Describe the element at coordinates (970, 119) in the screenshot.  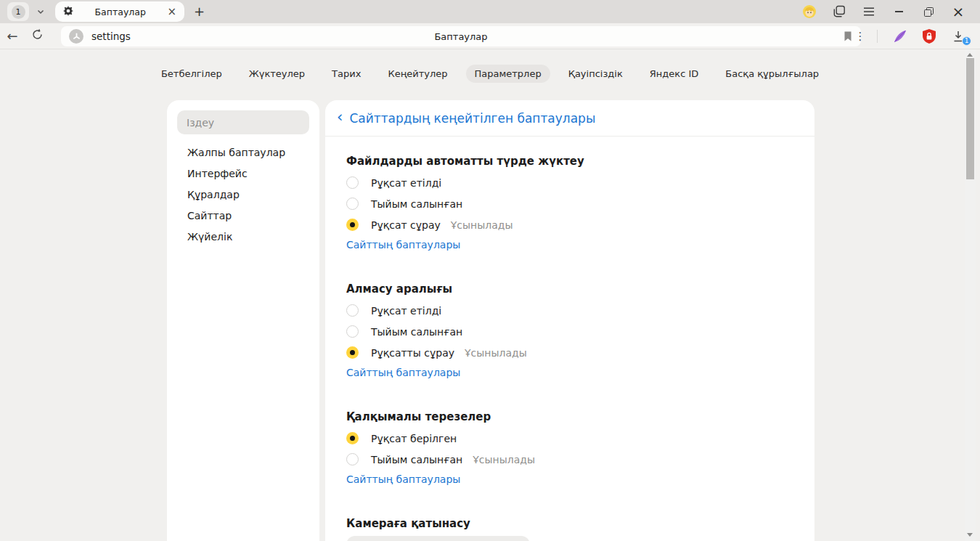
I see `scrollbar-thumb` at that location.